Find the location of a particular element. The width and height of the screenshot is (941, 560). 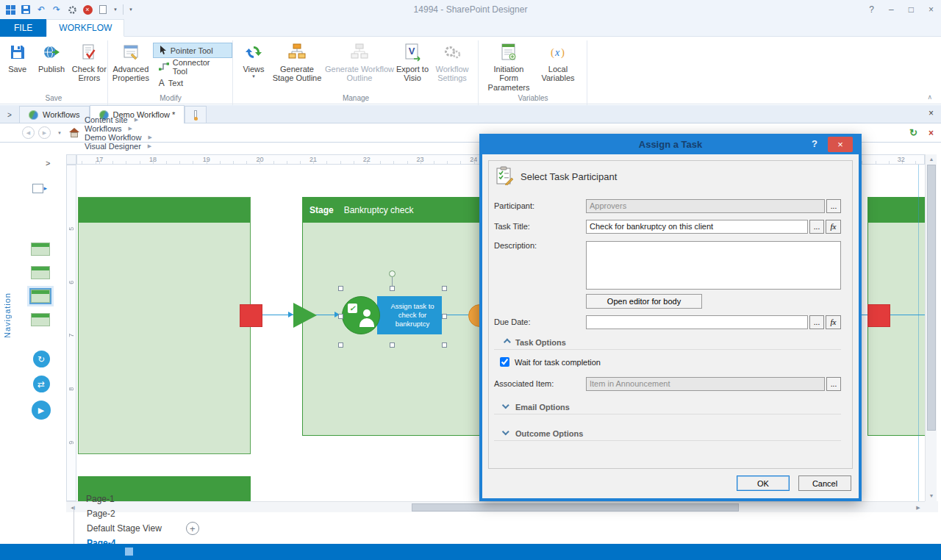

vertical-scrollbar: ▲ ▼ is located at coordinates (931, 328).